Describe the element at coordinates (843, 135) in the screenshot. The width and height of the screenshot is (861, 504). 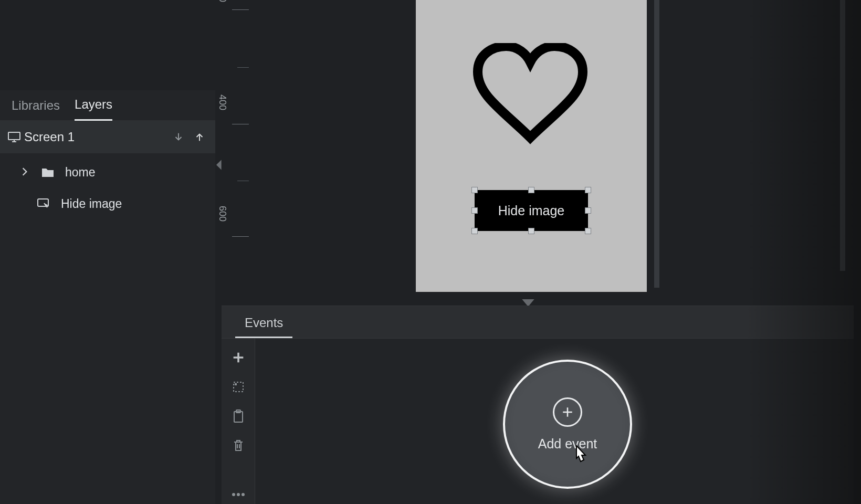
I see `canvas-vertical-scrollbar` at that location.